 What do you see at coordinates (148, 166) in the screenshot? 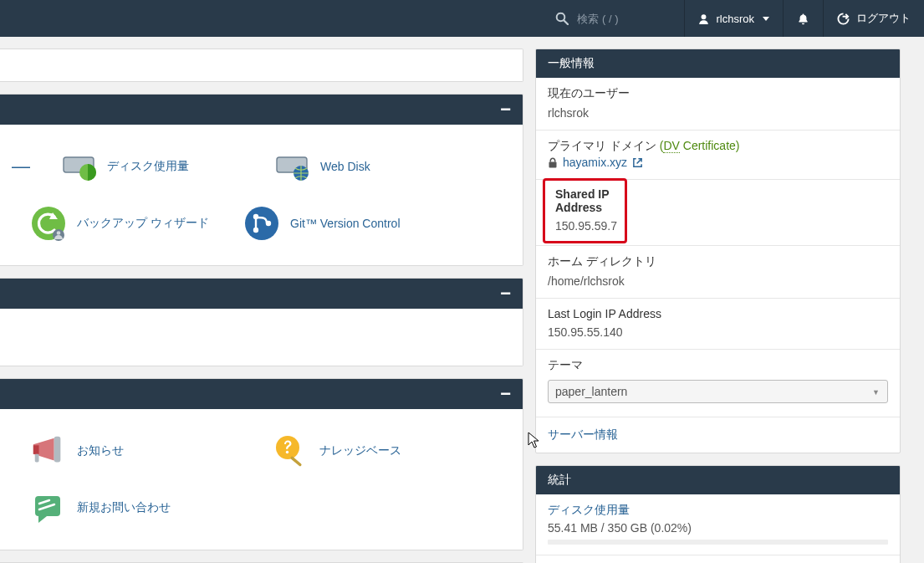
I see `file-item-label: ディスク使用量` at bounding box center [148, 166].